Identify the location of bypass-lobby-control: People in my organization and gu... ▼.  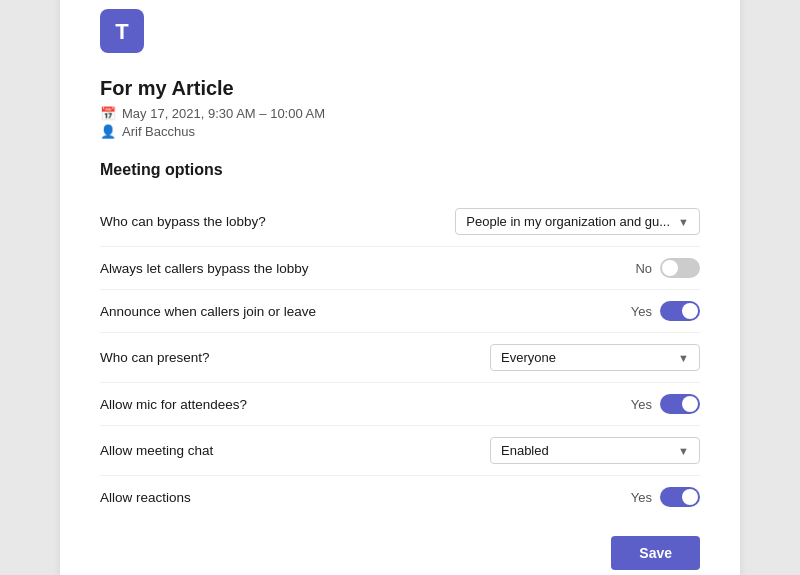
(578, 222).